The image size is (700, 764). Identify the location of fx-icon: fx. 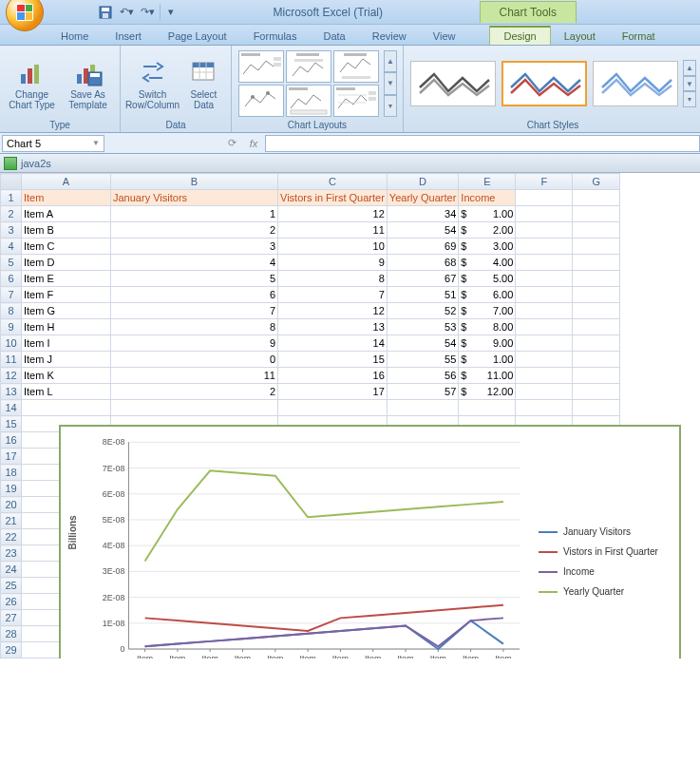
(254, 143).